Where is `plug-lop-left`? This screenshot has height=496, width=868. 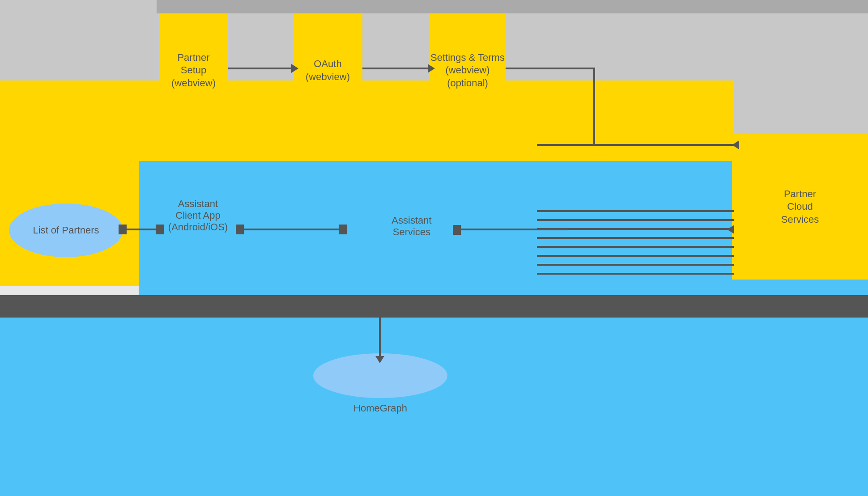
plug-lop-left is located at coordinates (123, 229).